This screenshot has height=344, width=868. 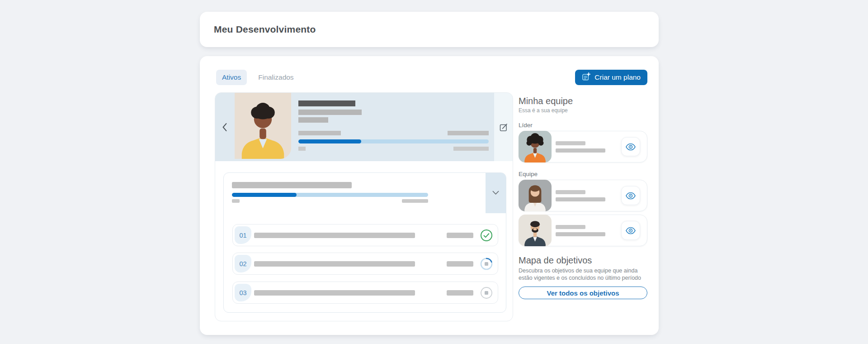 What do you see at coordinates (263, 126) in the screenshot?
I see `plan-person-photo` at bounding box center [263, 126].